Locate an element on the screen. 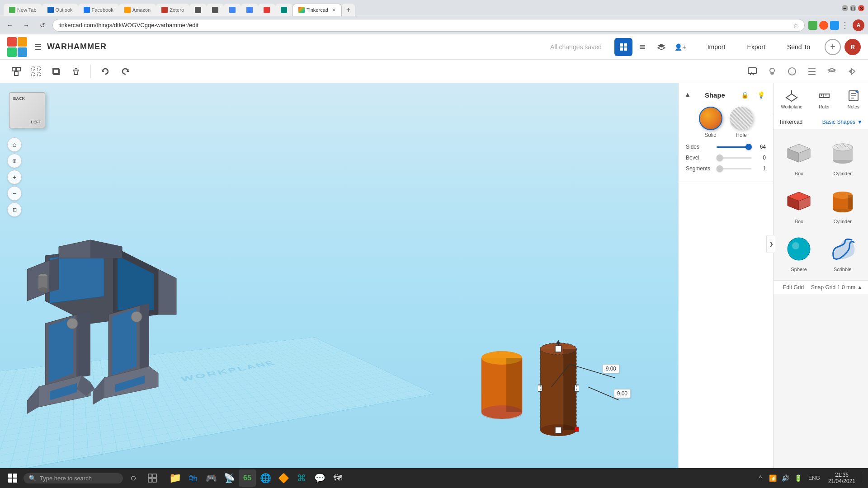 This screenshot has height=488, width=868. shape-item-sphere-teal: Sphere is located at coordinates (799, 253).